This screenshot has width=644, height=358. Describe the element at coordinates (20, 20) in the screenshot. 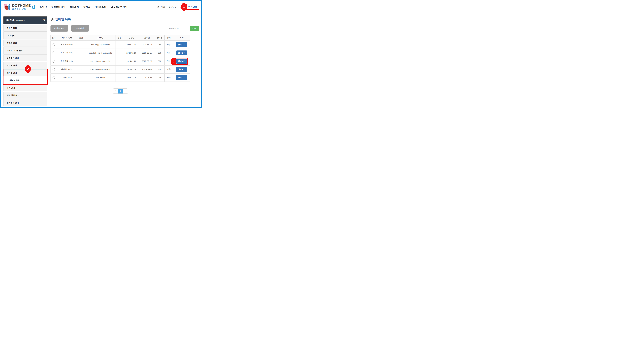

I see `sidebar-subtitle: My dothome` at that location.